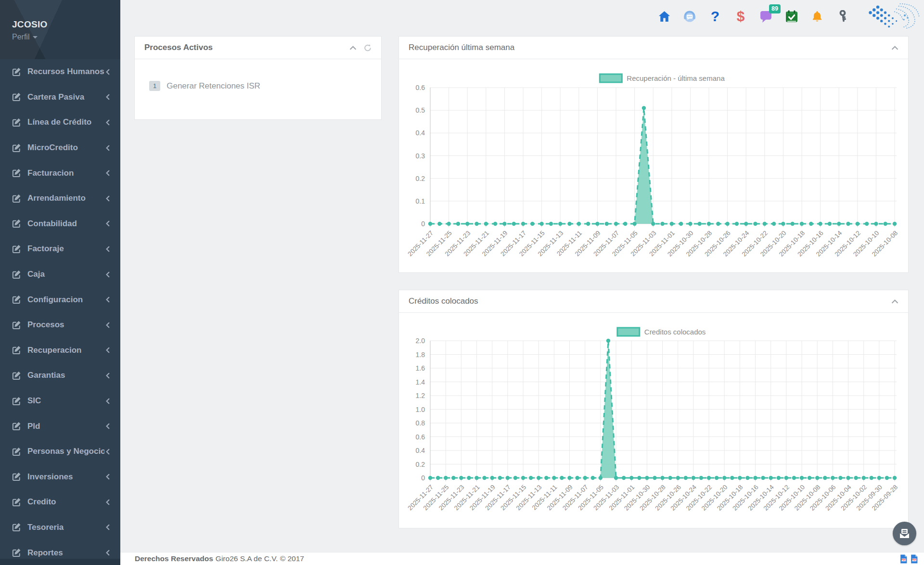  Describe the element at coordinates (60, 249) in the screenshot. I see `sidebar-item-factoraje: Factoraje` at that location.